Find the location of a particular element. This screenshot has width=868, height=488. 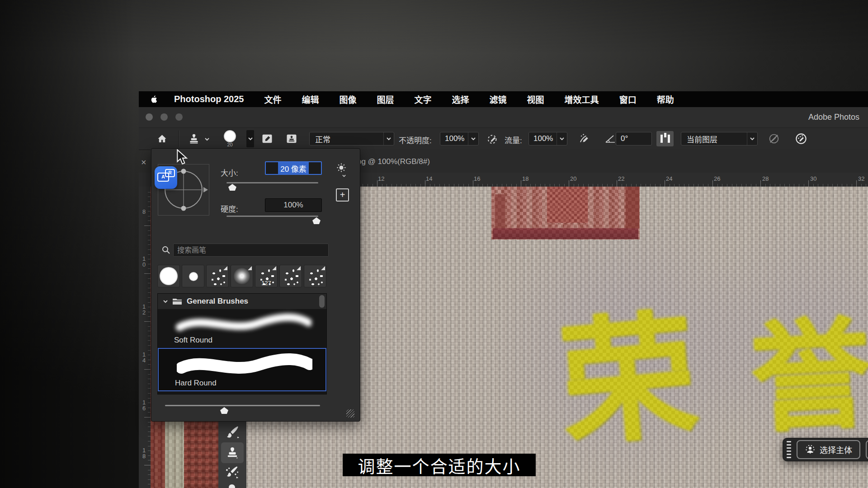

menu-item-layer: 图层 is located at coordinates (386, 99).